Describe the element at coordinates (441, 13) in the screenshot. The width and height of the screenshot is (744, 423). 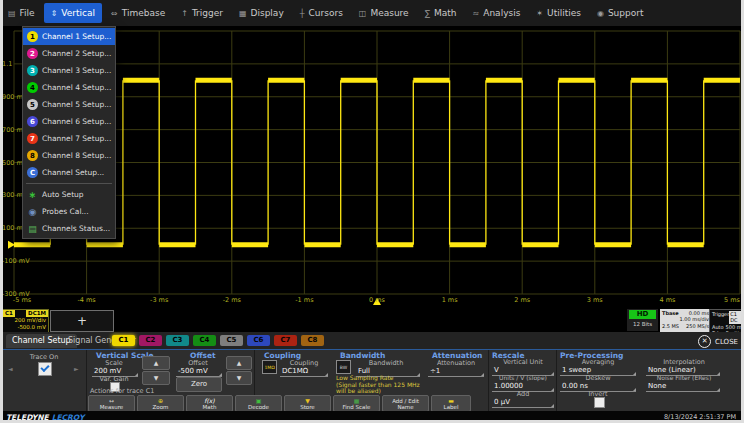
I see `menubar-item-math: ∑Math` at that location.